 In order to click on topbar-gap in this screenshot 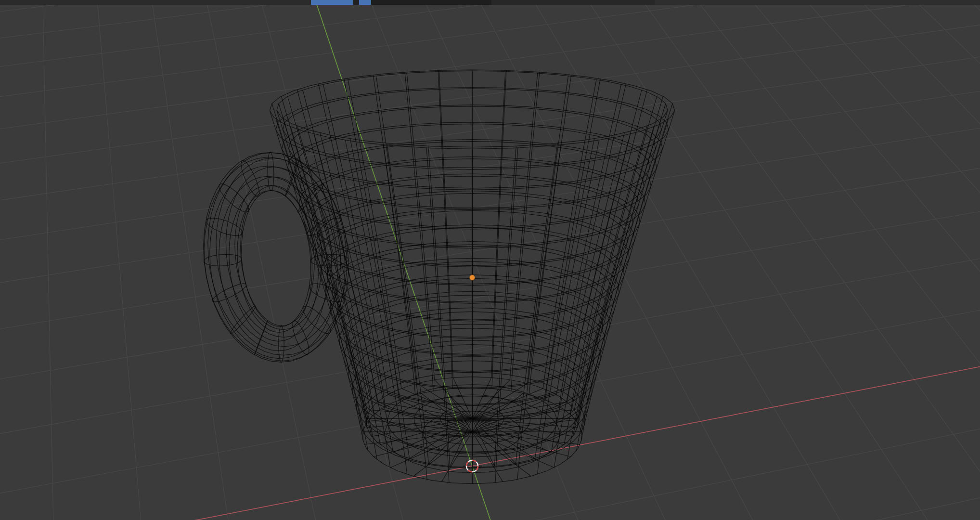, I will do `click(356, 2)`.